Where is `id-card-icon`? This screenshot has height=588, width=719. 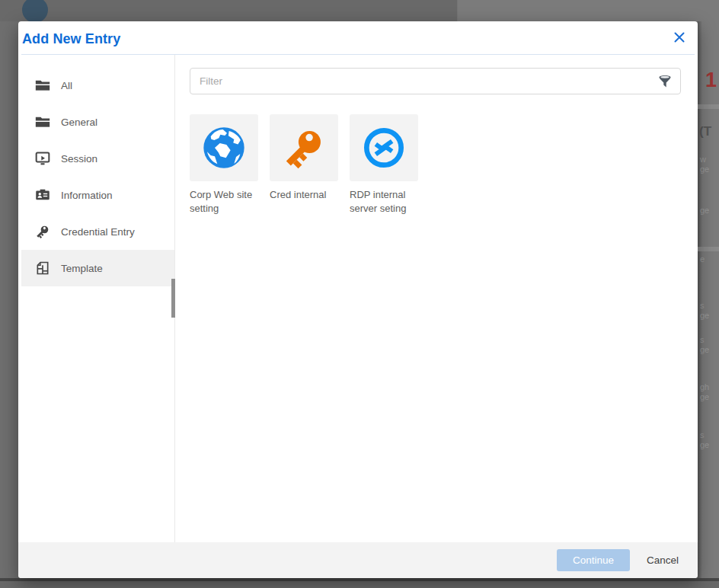
id-card-icon is located at coordinates (43, 195).